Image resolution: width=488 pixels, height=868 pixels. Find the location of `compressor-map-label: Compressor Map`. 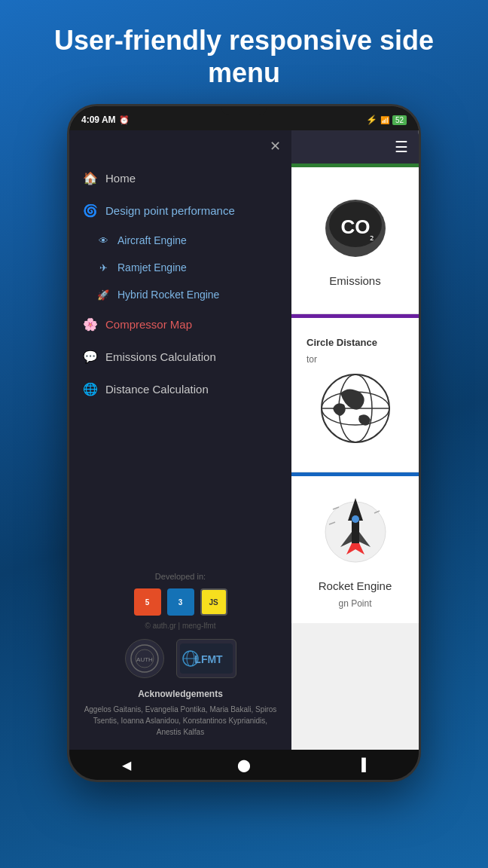

compressor-map-label: Compressor Map is located at coordinates (149, 324).